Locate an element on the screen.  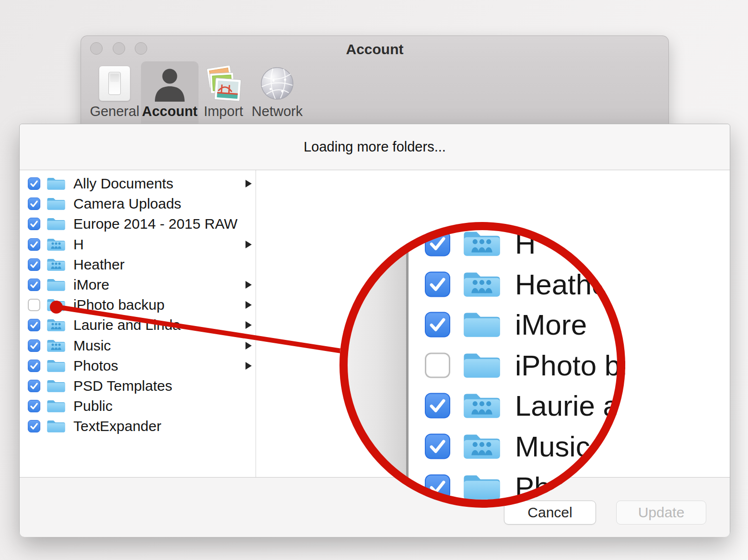
callout-dot is located at coordinates (57, 307).